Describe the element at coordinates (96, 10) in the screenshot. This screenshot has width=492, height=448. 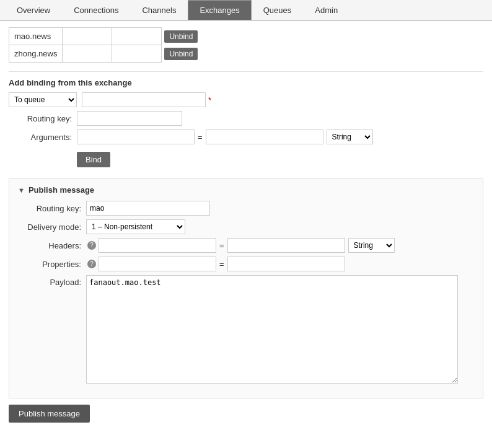
I see `tab-connections: Connections` at that location.